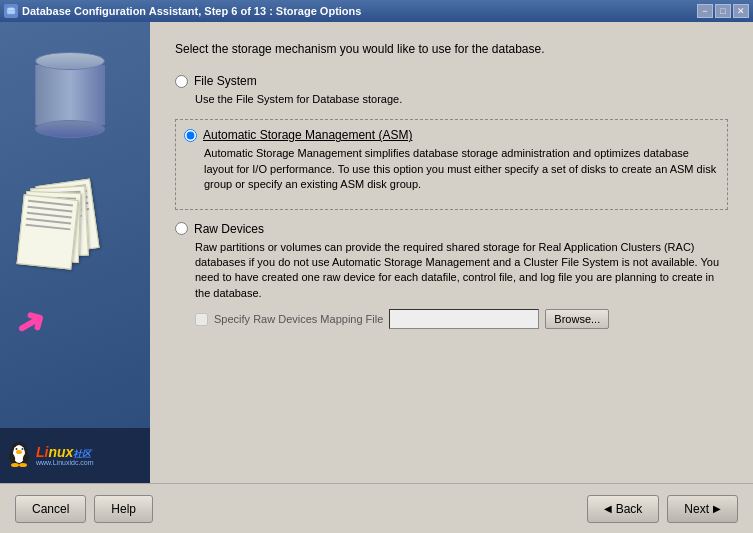  I want to click on raw-label: Raw Devices, so click(229, 229).